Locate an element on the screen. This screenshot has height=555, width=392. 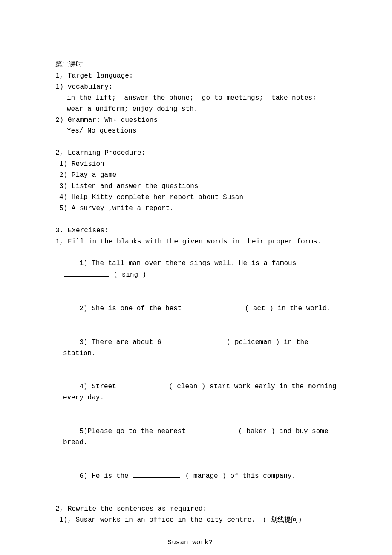
grammar-label: 2) Grammar: Wh- questions is located at coordinates (196, 121).